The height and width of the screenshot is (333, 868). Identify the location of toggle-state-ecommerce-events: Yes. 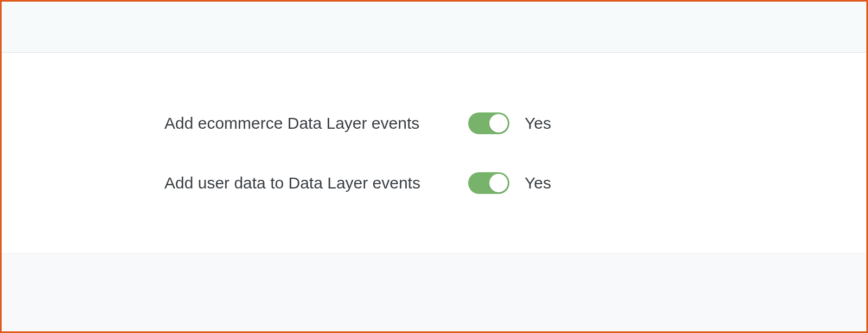
(538, 123).